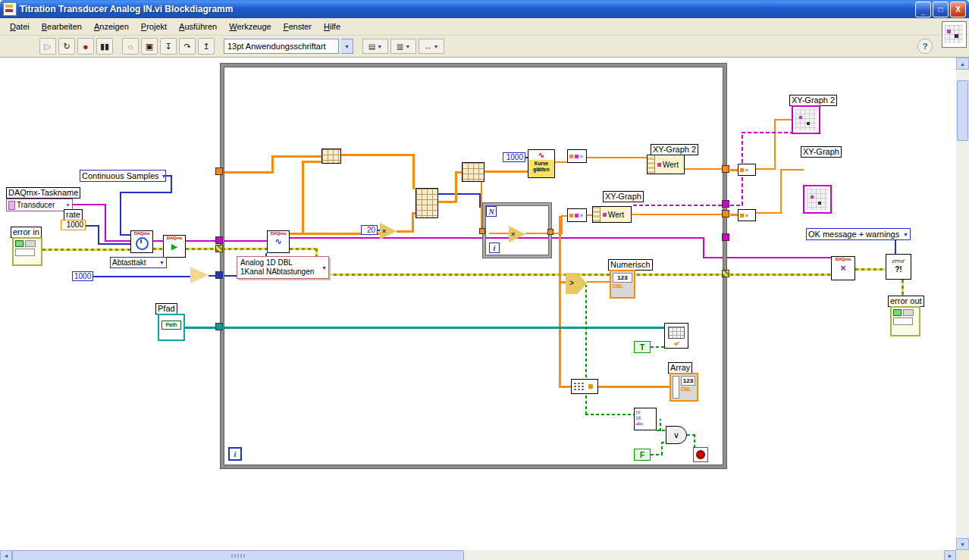 Image resolution: width=969 pixels, height=560 pixels. What do you see at coordinates (954, 35) in the screenshot?
I see `vi-icon-thumbnail` at bounding box center [954, 35].